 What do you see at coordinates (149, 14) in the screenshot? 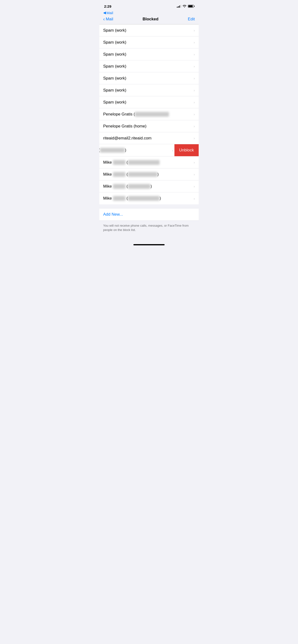
I see `back-mail-row: ◀ Mail` at bounding box center [149, 14].